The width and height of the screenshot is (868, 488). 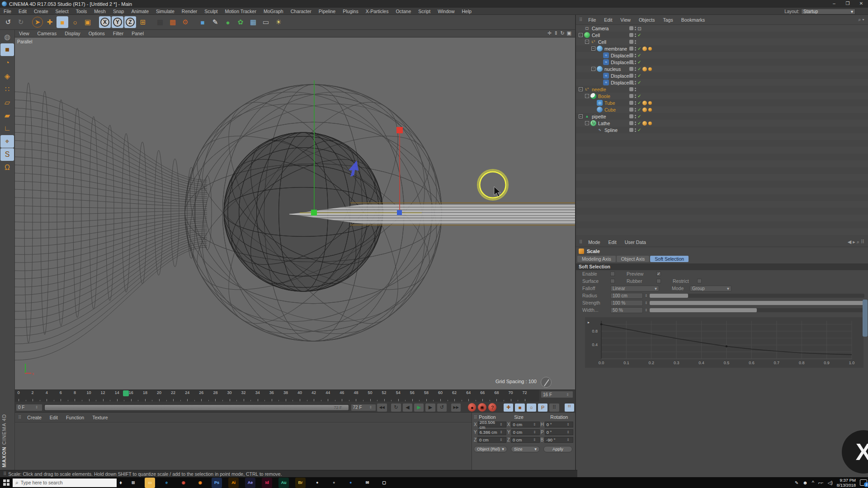 I want to click on maximize-button: ❐, so click(x=848, y=4).